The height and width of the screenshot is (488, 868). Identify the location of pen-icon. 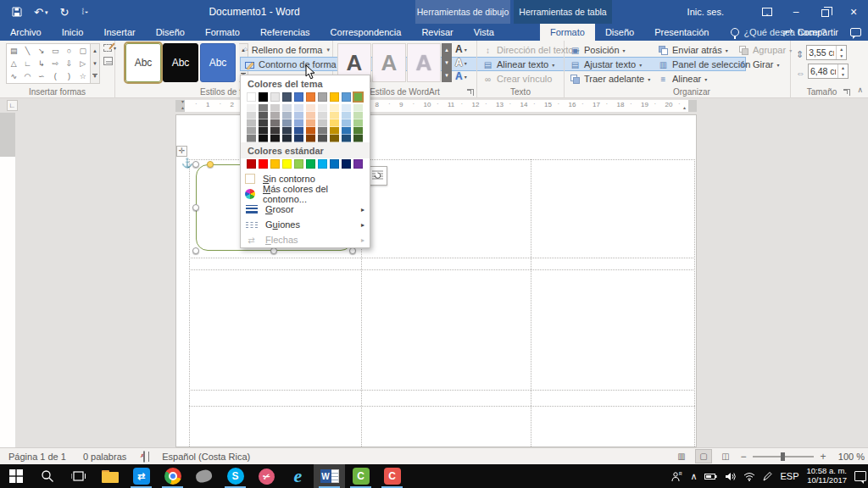
(768, 476).